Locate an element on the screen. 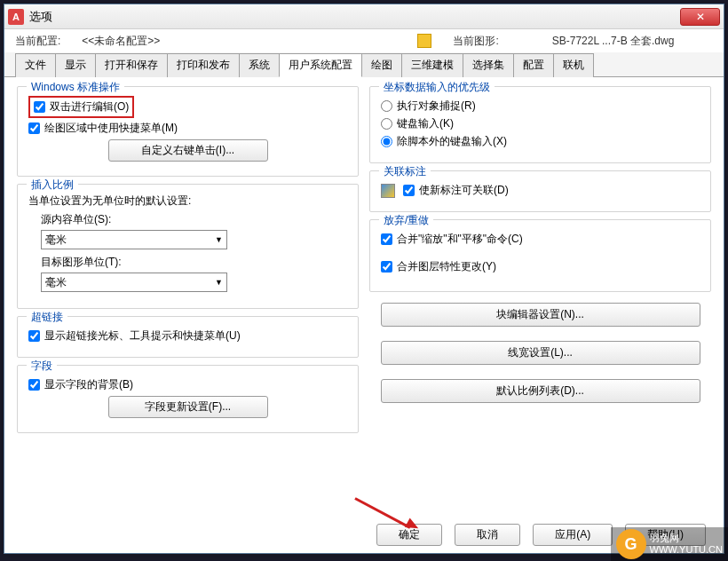 This screenshot has width=728, height=561. source-units-label: 源内容单位(S): is located at coordinates (194, 220).